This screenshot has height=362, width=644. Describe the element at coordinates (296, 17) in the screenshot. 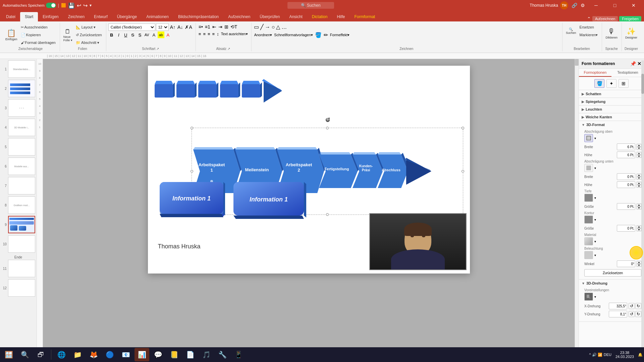

I see `tab-ansicht: Ansicht` at that location.